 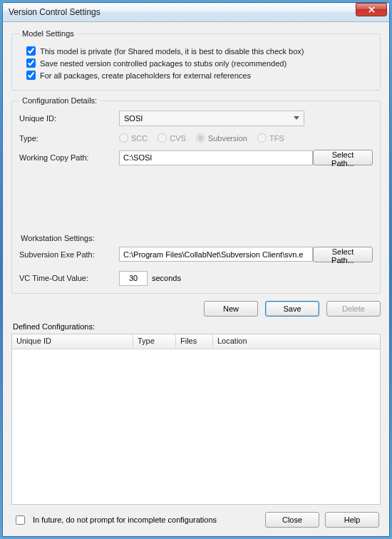 I want to click on save-button: Save, so click(x=292, y=309).